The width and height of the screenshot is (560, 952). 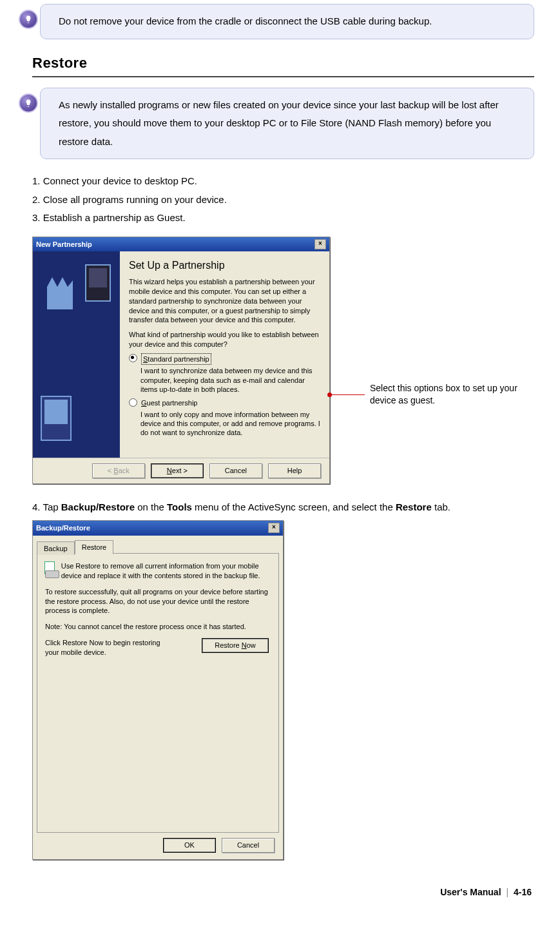 What do you see at coordinates (64, 245) in the screenshot?
I see `dialog-title: New Partnership` at bounding box center [64, 245].